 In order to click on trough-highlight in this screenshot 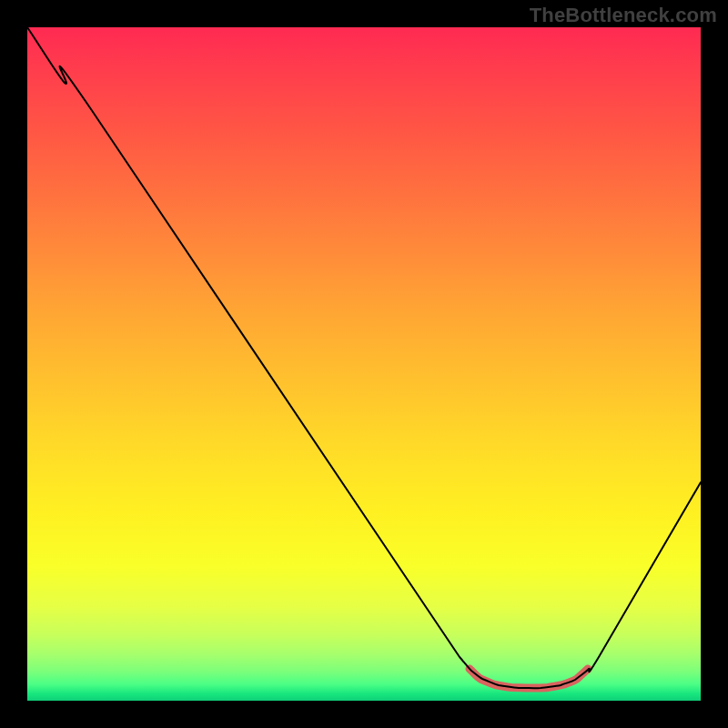, I will do `click(529, 679)`.